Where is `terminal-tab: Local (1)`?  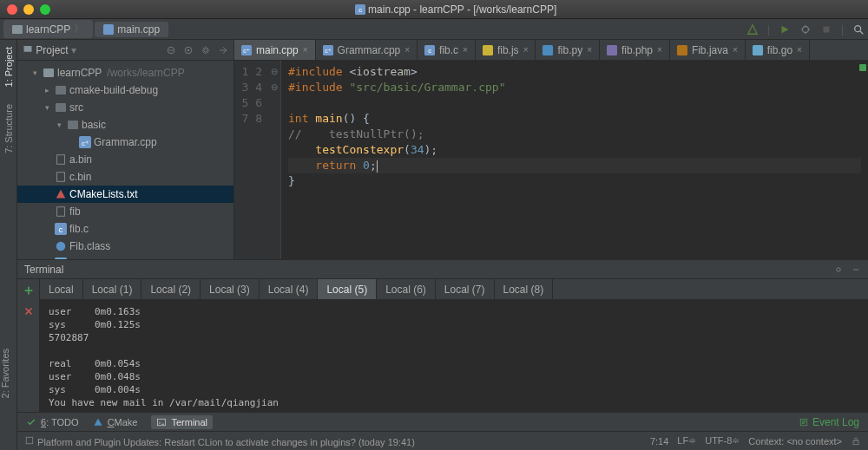
terminal-tab: Local (1) is located at coordinates (113, 290).